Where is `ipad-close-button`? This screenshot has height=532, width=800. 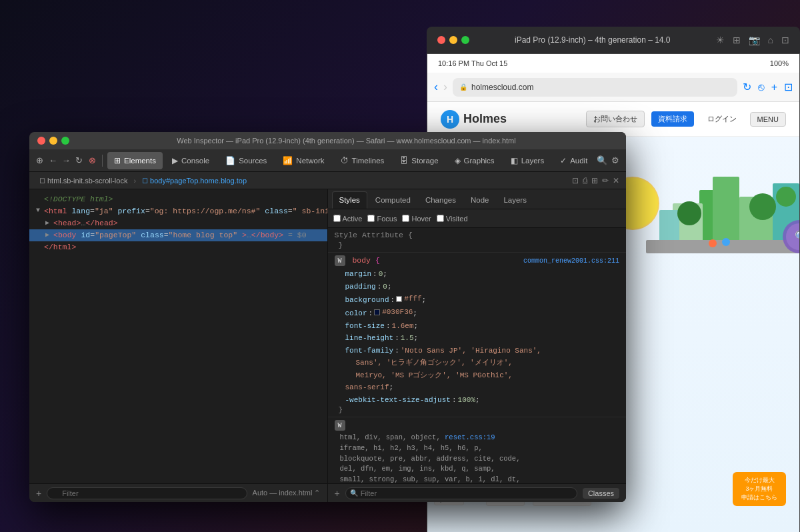
ipad-close-button is located at coordinates (441, 40).